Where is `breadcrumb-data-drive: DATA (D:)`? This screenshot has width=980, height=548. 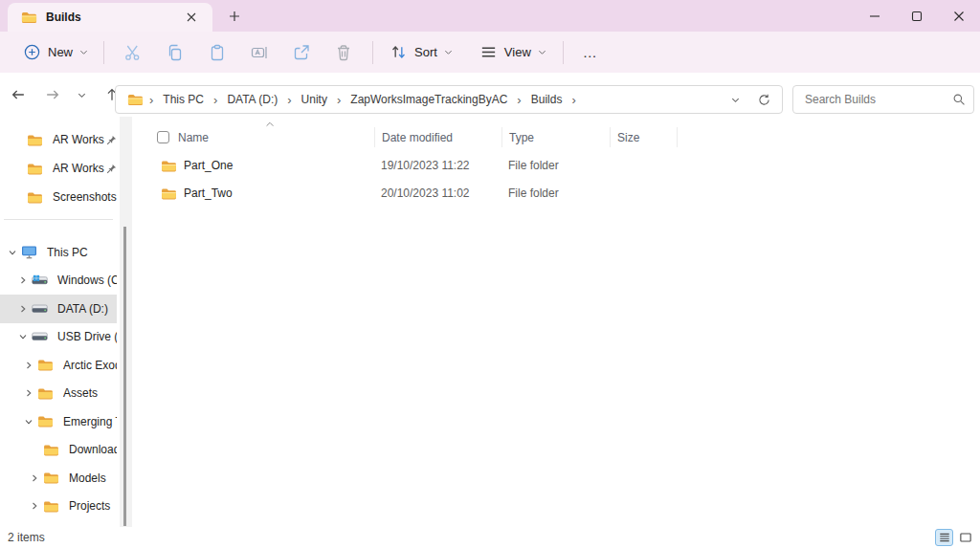
breadcrumb-data-drive: DATA (D:) is located at coordinates (253, 99).